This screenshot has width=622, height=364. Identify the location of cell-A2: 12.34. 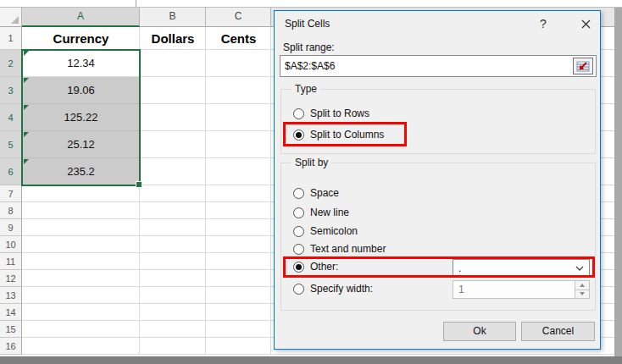
(81, 63).